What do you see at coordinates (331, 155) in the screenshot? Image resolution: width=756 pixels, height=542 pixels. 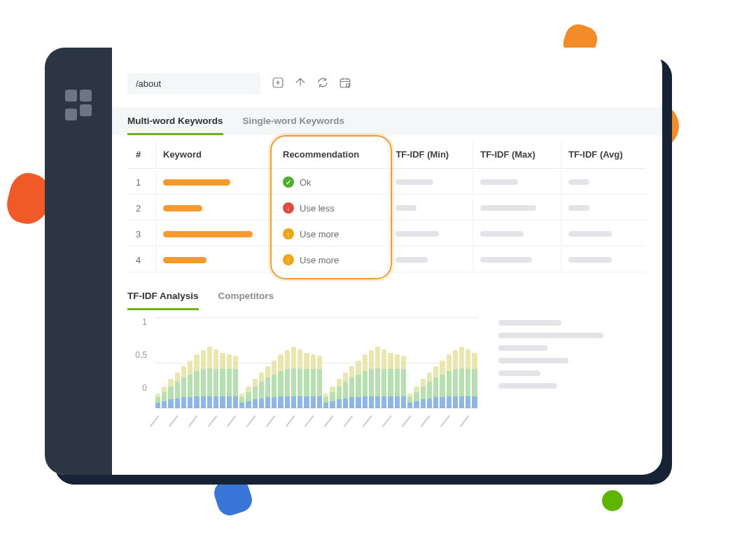 I see `col-recommendation: Recommendation` at bounding box center [331, 155].